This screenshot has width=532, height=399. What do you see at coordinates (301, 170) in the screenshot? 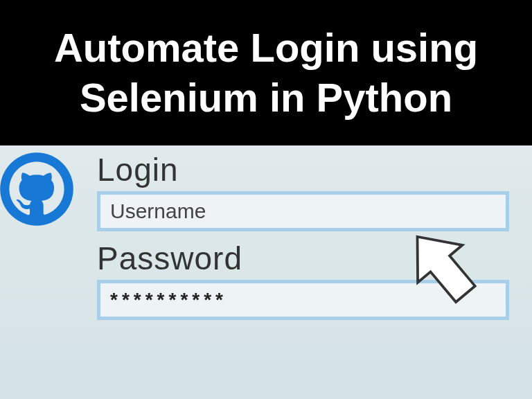
I see `login-label: Login` at bounding box center [301, 170].